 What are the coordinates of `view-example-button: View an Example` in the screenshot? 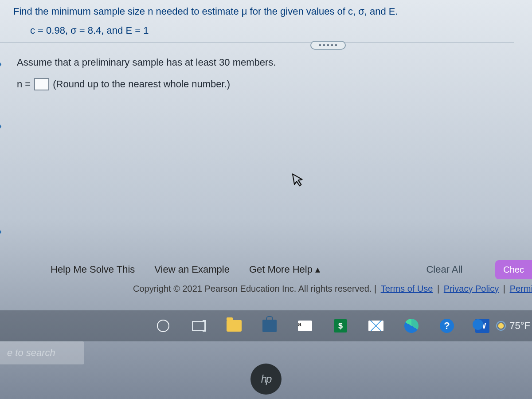 It's located at (192, 270).